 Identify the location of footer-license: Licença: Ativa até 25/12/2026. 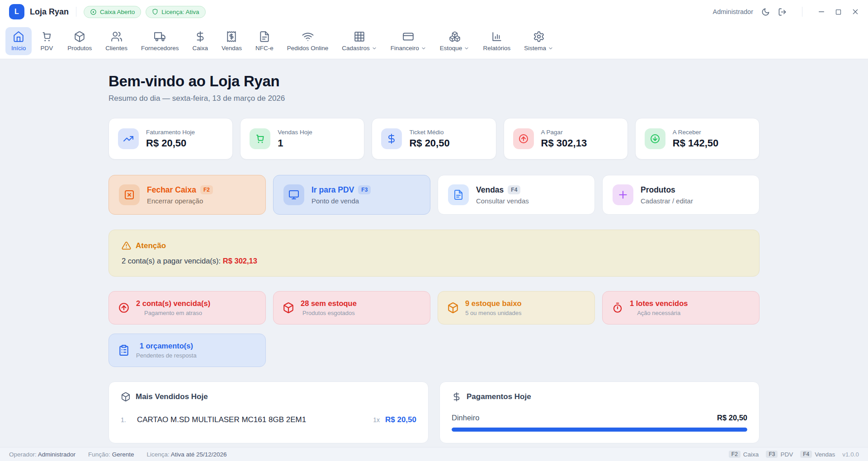
(186, 455).